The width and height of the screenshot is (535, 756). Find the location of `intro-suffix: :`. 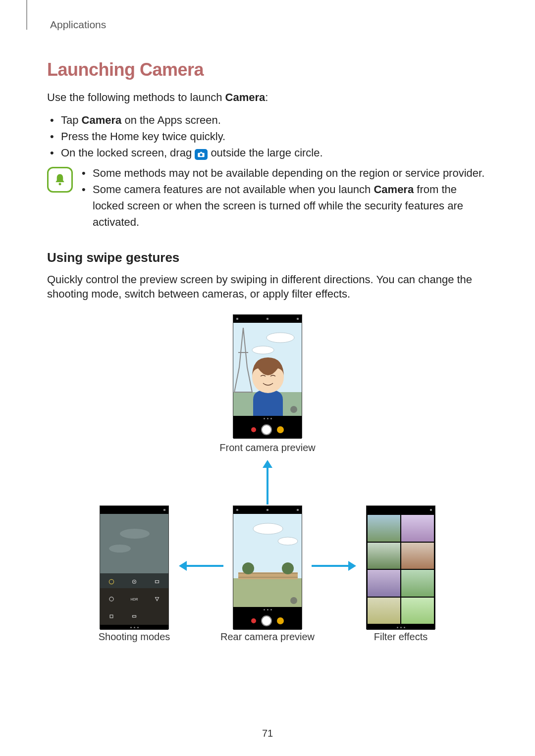

intro-suffix: : is located at coordinates (267, 97).